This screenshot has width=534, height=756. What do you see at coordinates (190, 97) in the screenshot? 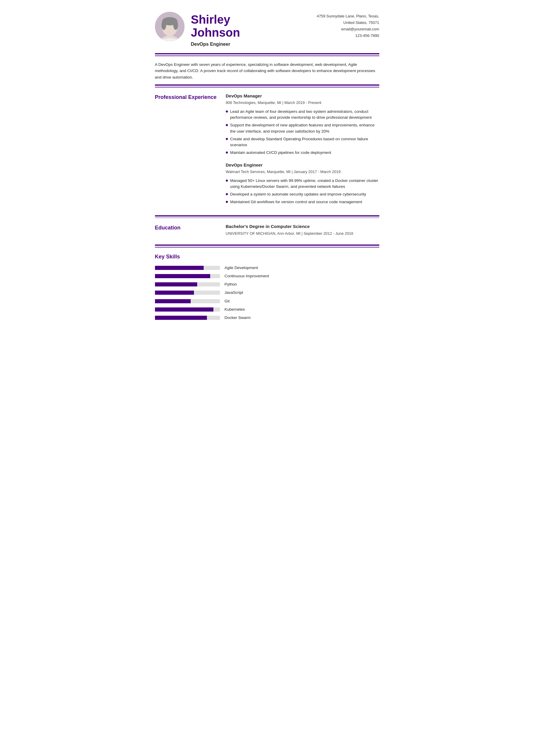
I see `experience-section-title: Professional Experience` at bounding box center [190, 97].